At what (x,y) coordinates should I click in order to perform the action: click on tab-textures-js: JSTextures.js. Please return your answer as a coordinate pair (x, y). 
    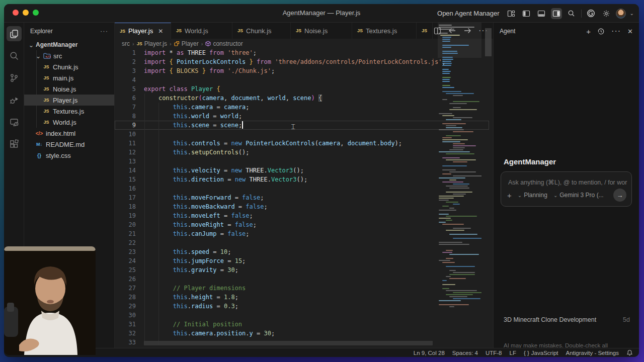
    Looking at the image, I should click on (384, 31).